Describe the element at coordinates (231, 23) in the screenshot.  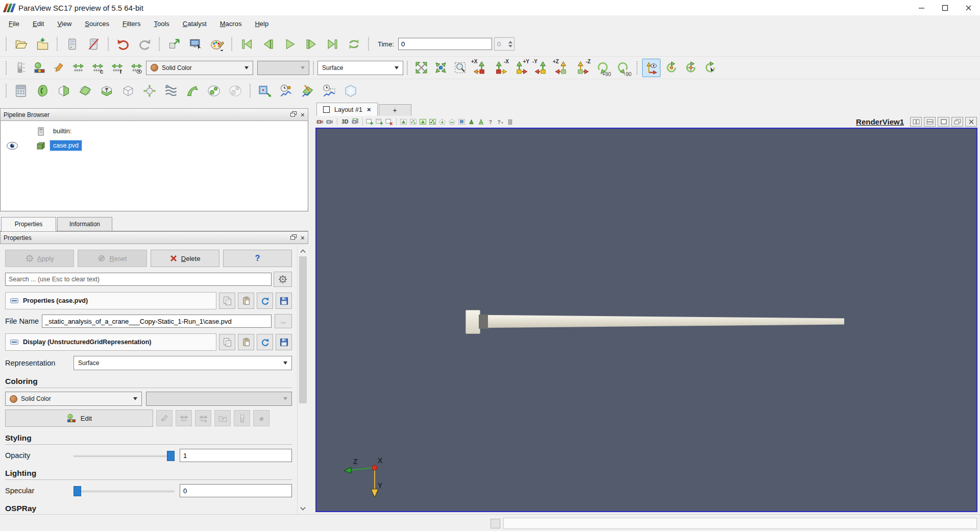
I see `menu-macros: Macros` at that location.